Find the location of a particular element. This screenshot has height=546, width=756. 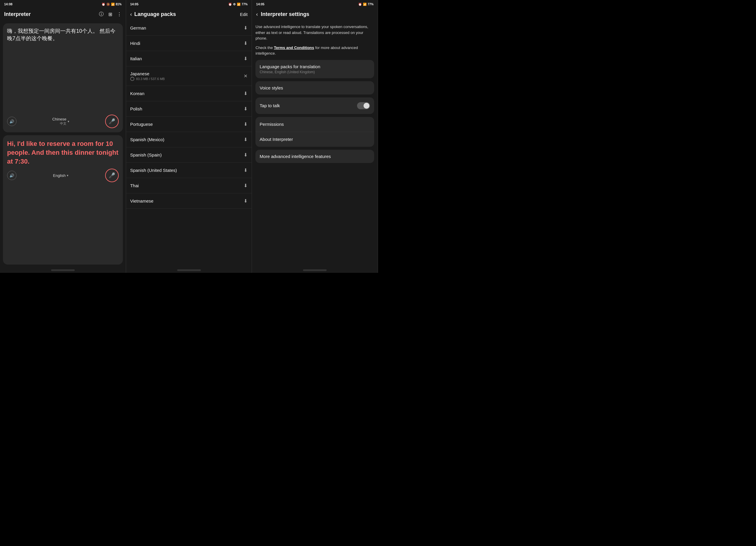

terms-link: Terms and Conditions is located at coordinates (294, 48).